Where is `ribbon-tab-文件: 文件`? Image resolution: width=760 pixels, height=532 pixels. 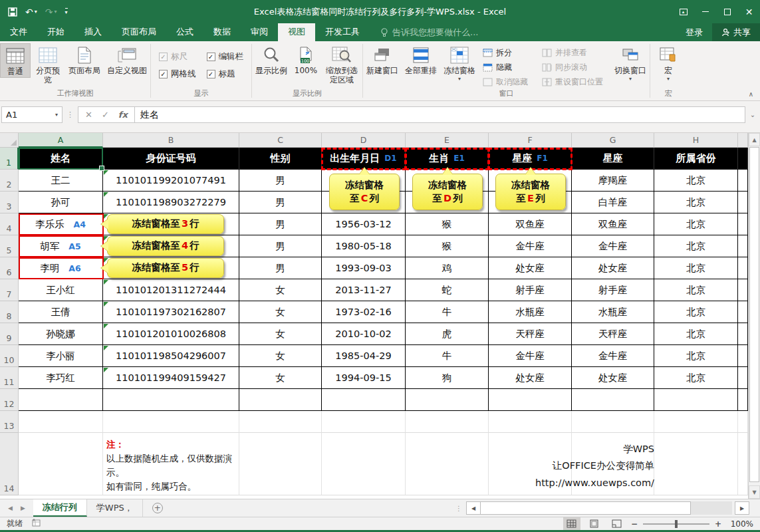
ribbon-tab-文件: 文件 is located at coordinates (19, 32).